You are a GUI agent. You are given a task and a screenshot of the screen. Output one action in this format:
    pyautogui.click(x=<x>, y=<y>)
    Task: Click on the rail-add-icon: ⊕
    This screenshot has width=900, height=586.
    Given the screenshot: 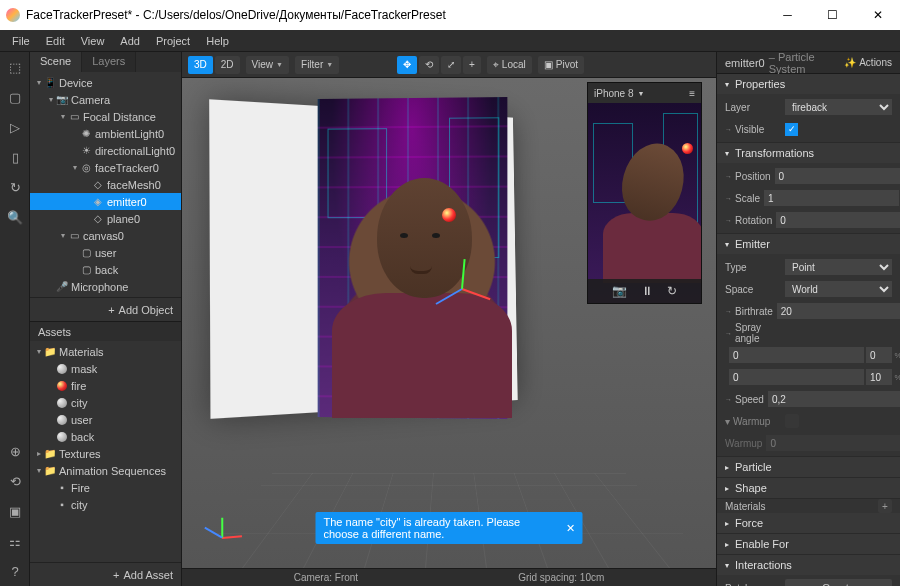 What is the action you would take?
    pyautogui.click(x=15, y=451)
    